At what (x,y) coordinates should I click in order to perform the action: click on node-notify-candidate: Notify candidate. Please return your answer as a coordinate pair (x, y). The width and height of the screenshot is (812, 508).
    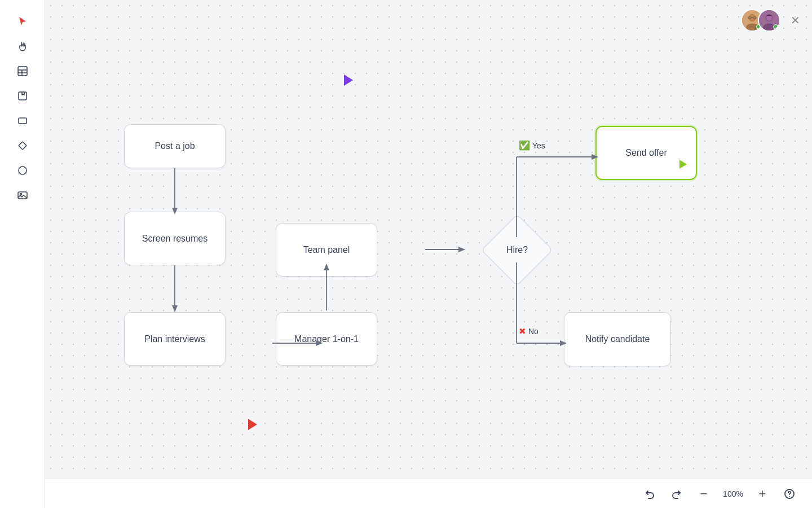
    Looking at the image, I should click on (617, 339).